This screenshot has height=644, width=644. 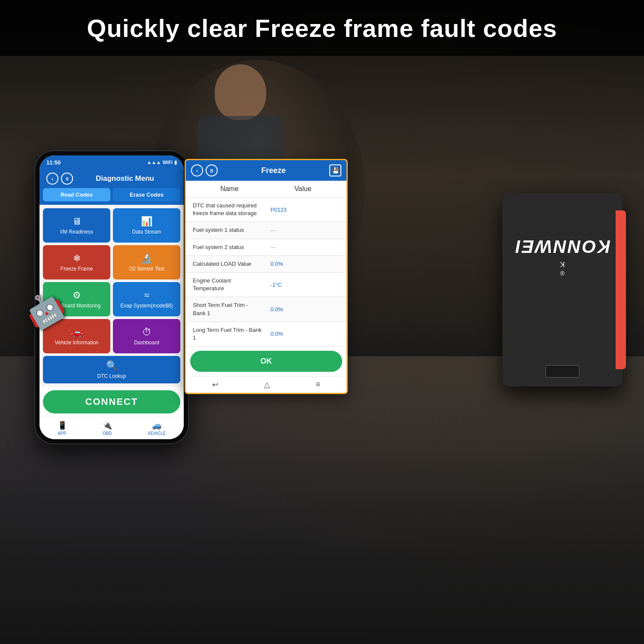 What do you see at coordinates (228, 230) in the screenshot?
I see `freeze-row-name-1: Fuel system 1 status` at bounding box center [228, 230].